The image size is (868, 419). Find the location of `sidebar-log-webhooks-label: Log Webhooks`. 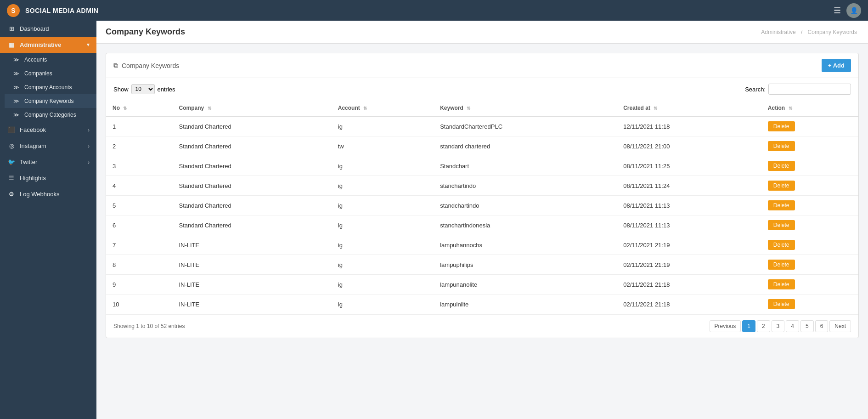

sidebar-log-webhooks-label: Log Webhooks is located at coordinates (39, 194).